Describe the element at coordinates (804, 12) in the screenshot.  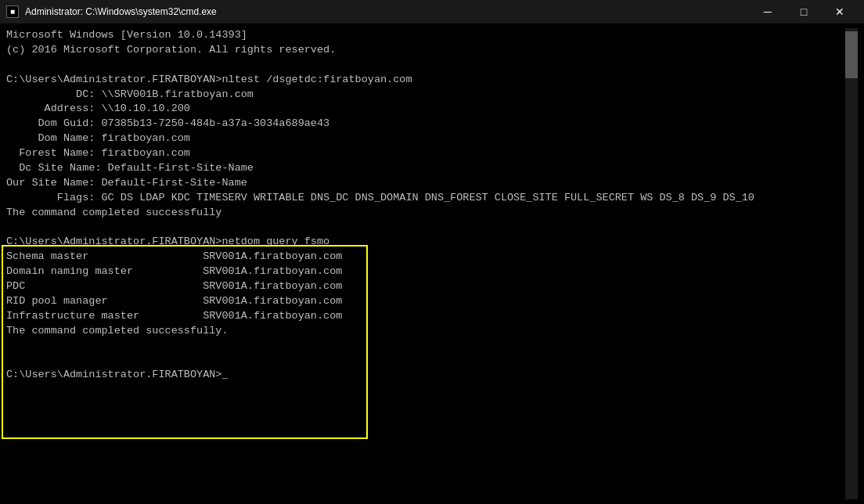
I see `restore-button: □` at that location.